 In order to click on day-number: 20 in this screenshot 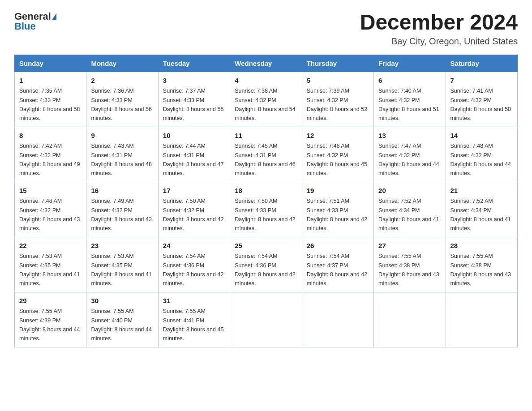, I will do `click(409, 191)`.